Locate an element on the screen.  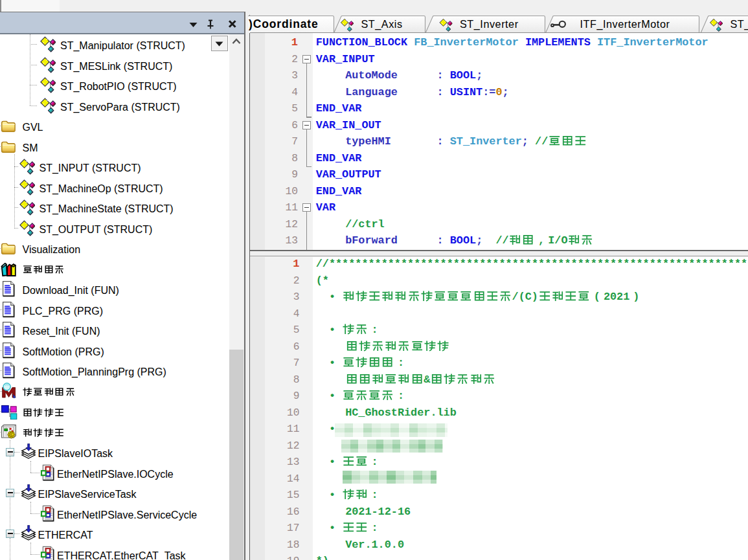
svg-text: ITF_InverterMotor is located at coordinates (626, 25).